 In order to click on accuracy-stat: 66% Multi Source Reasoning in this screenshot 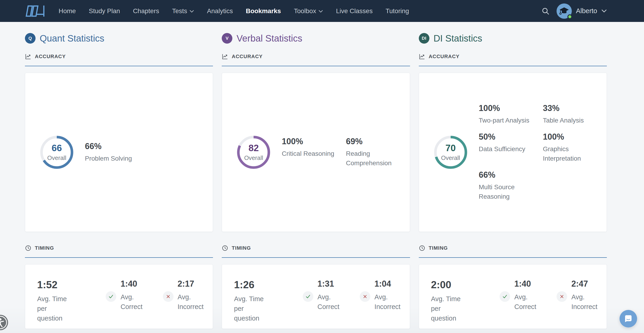, I will do `click(511, 186)`.